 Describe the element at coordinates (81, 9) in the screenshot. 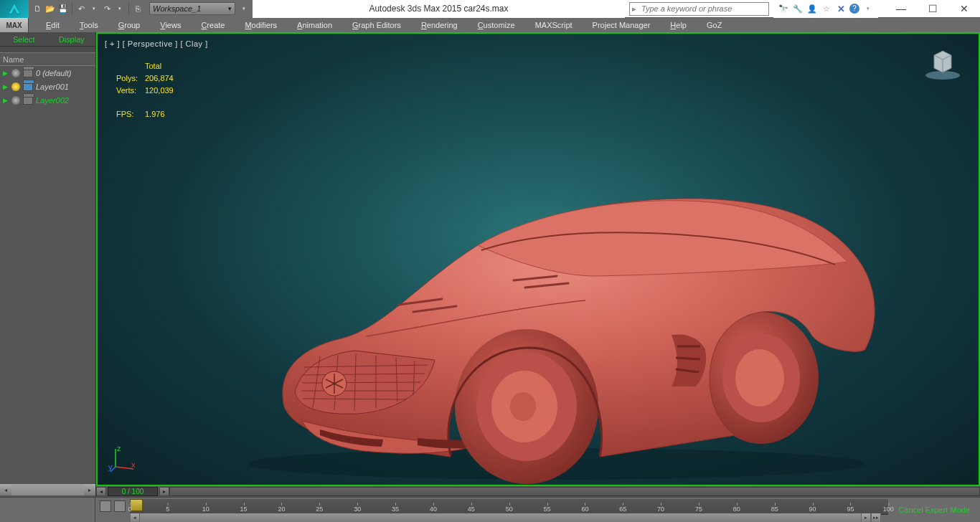

I see `qat-undo-icon: ↶` at that location.